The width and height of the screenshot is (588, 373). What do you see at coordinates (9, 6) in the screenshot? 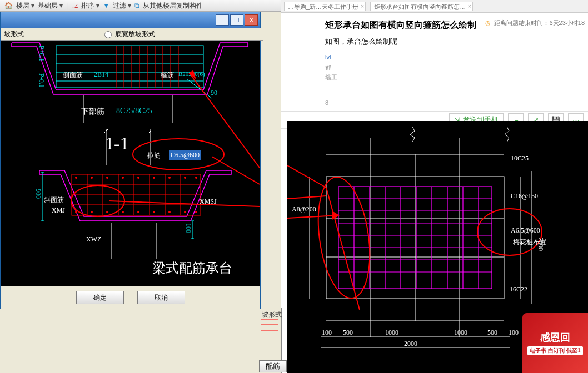
I see `floor-icon: 🏠` at bounding box center [9, 6].